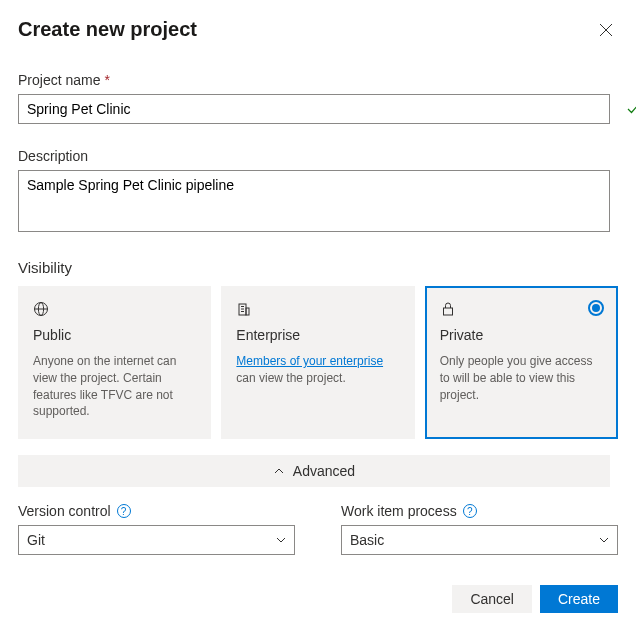 Image resolution: width=636 pixels, height=638 pixels. What do you see at coordinates (579, 599) in the screenshot?
I see `create-button: Create` at bounding box center [579, 599].